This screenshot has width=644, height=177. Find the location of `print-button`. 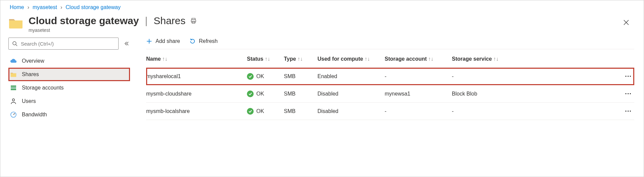

print-button is located at coordinates (194, 21).